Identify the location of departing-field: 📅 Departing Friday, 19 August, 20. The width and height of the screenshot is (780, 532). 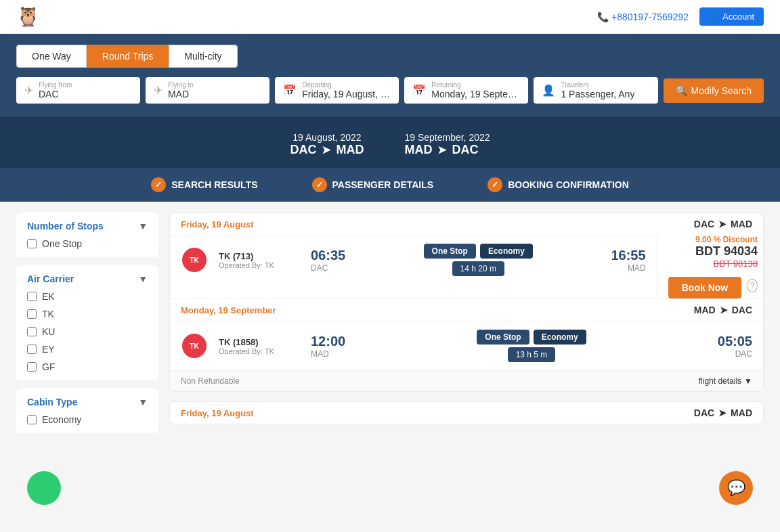
(337, 91).